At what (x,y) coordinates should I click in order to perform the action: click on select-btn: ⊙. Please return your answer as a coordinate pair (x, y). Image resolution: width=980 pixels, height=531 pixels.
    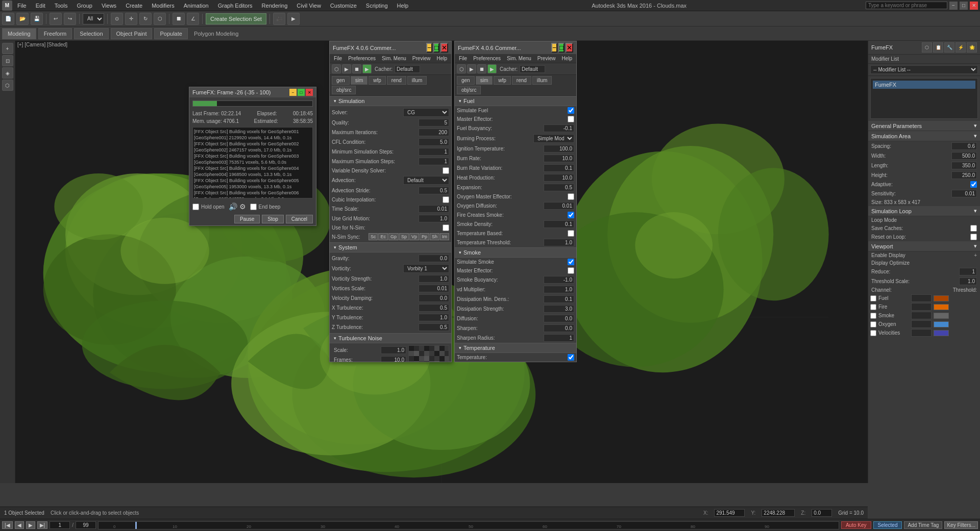
    Looking at the image, I should click on (117, 19).